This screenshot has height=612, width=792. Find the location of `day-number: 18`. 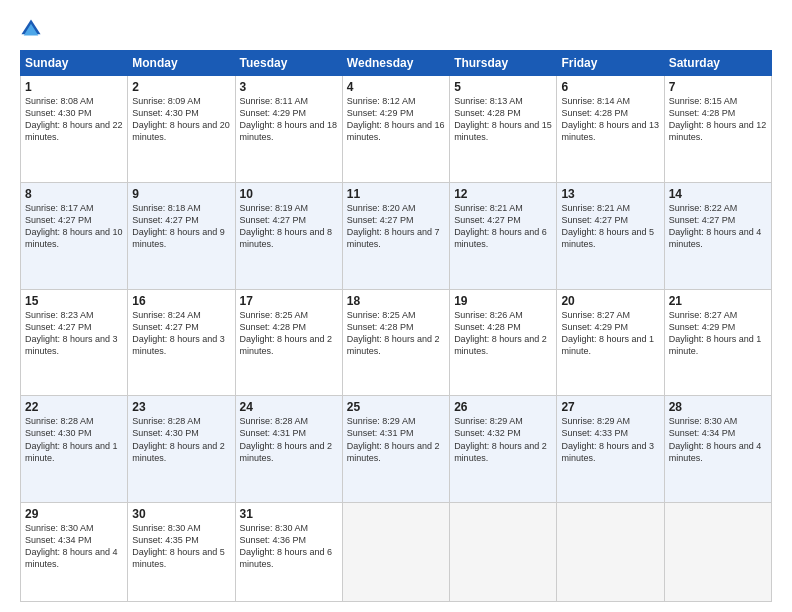

day-number: 18 is located at coordinates (396, 301).